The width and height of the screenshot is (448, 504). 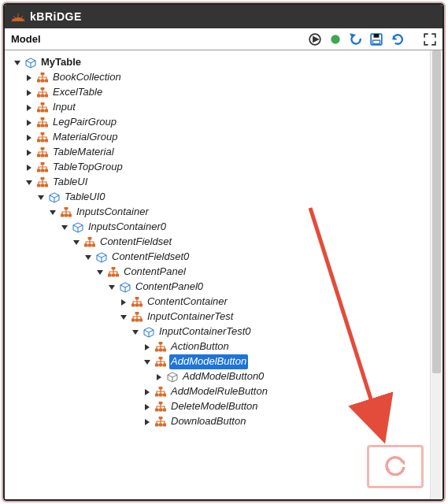 I want to click on tree-row: AddModelButton, so click(x=224, y=362).